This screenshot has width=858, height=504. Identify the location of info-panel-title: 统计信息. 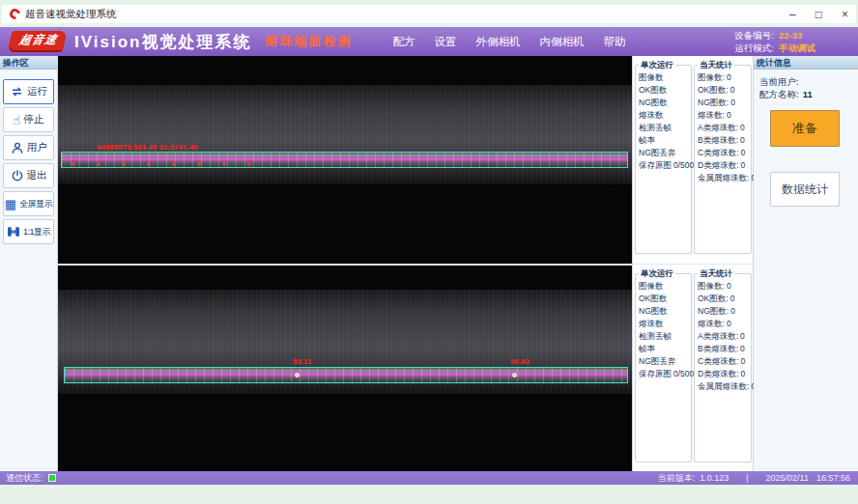
(806, 63).